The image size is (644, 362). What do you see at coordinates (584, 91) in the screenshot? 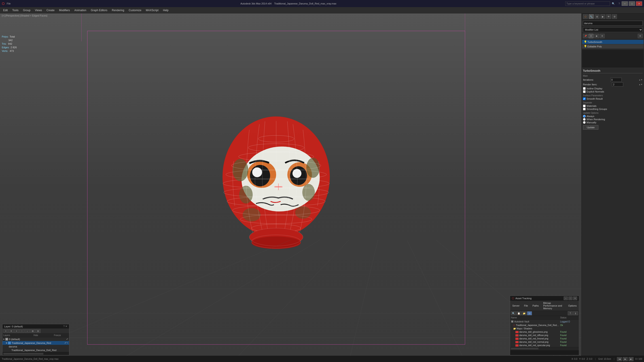
I see `ts-explicit-normals-checkbox` at bounding box center [584, 91].